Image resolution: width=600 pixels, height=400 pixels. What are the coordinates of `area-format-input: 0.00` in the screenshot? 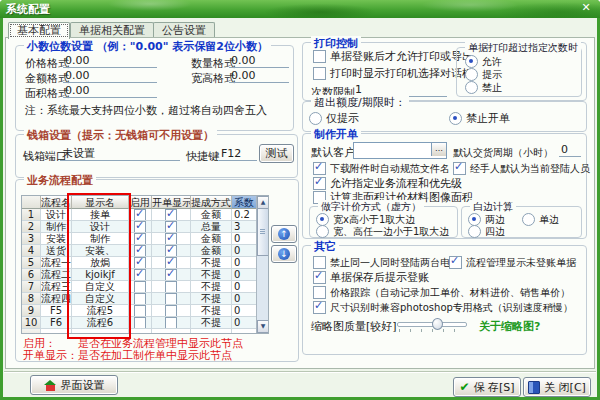 It's located at (110, 91).